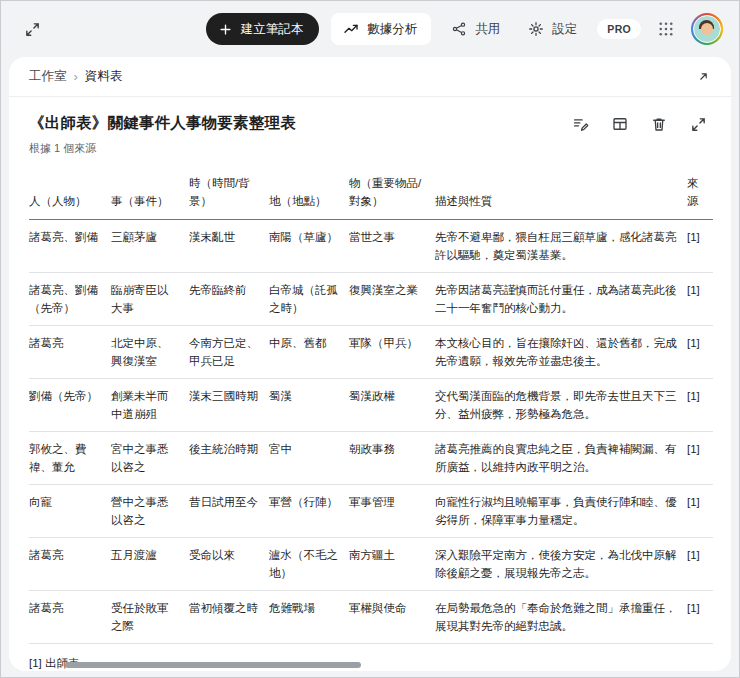 Image resolution: width=740 pixels, height=678 pixels. What do you see at coordinates (371, 512) in the screenshot?
I see `table-row: 向寵 營中之事悉以咨之 昔日試用至今 軍營（行陣） 軍事管理 向寵性行淑均且曉暢…` at bounding box center [371, 512].